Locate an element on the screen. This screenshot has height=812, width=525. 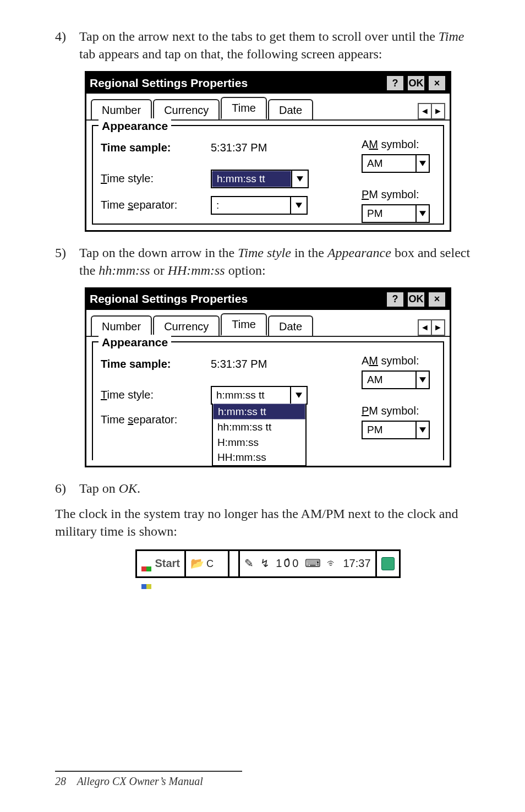
time-style-option: HH:mm:ss is located at coordinates (259, 457).